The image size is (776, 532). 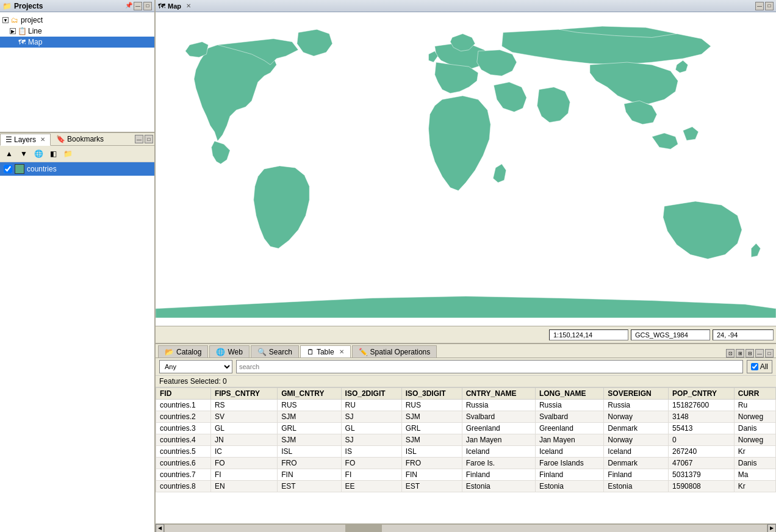 I want to click on tab-web: 🌐 Web, so click(x=229, y=351).